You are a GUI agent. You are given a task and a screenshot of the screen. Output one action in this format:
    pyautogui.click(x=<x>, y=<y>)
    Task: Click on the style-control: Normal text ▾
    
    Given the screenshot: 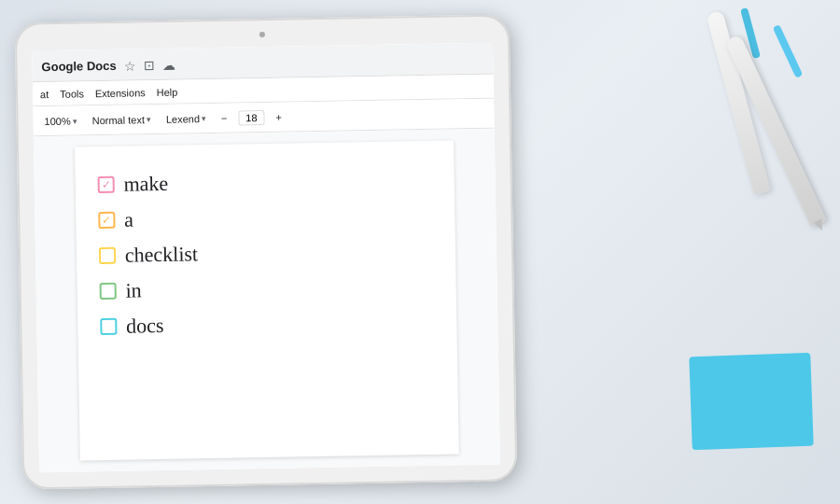 What is the action you would take?
    pyautogui.click(x=122, y=119)
    